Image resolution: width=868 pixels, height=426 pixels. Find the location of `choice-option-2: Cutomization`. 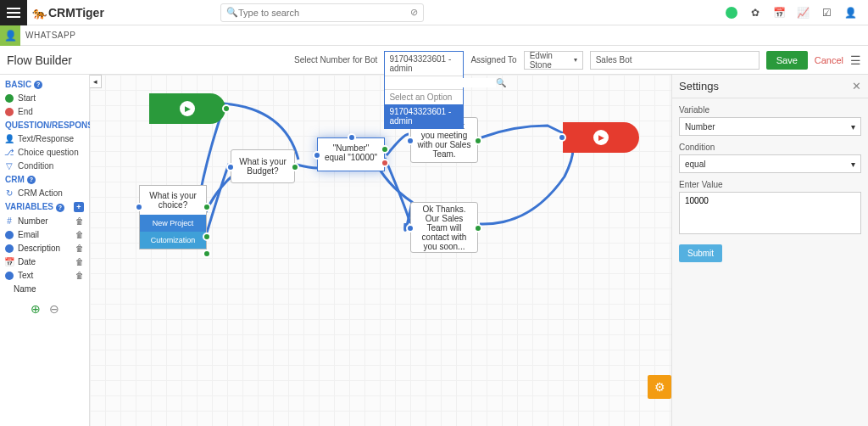

choice-option-2: Cutomization is located at coordinates (173, 240).